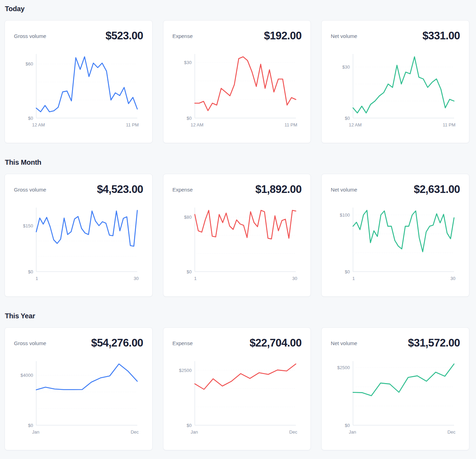  Describe the element at coordinates (238, 245) in the screenshot. I see `line-chart: $80$0130` at that location.